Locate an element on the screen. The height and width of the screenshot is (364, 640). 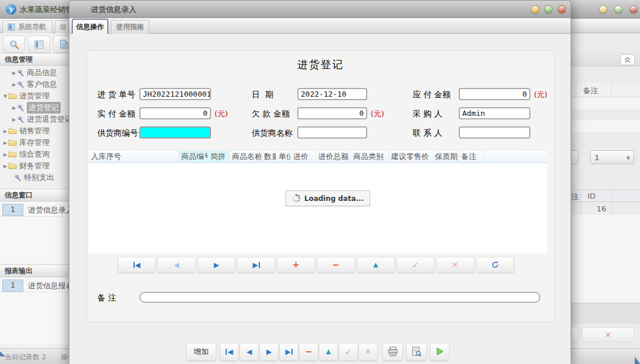
tool-icon is located at coordinates (21, 108).